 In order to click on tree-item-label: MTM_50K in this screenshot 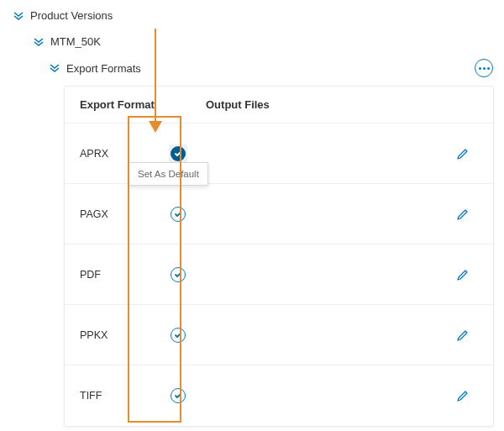, I will do `click(76, 42)`.